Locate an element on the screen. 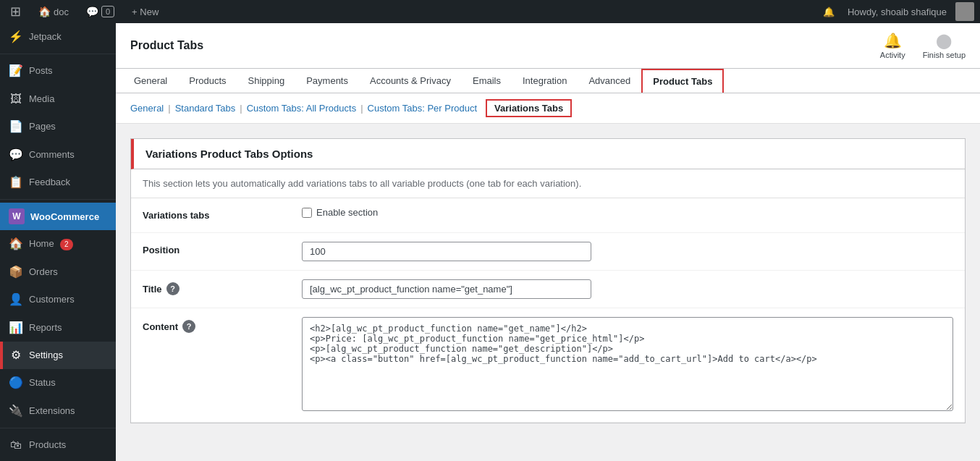 The image size is (980, 461). pages-icon: 📄 is located at coordinates (16, 127).